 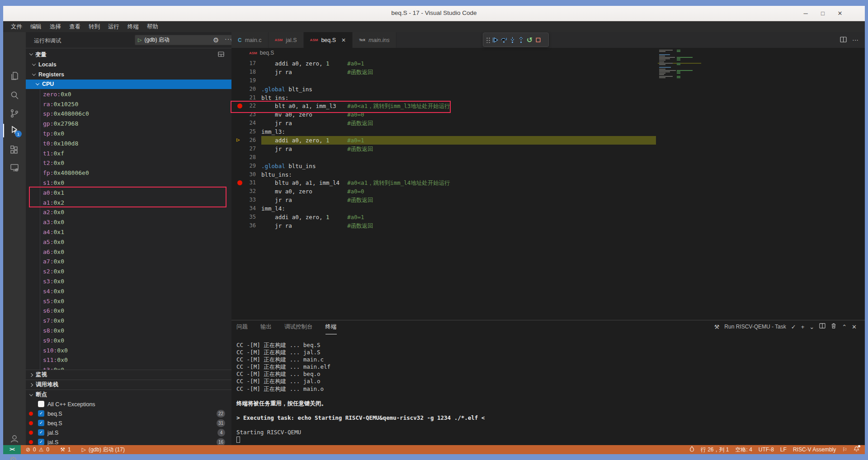 I want to click on close-panel-icon: ✕, so click(x=854, y=327).